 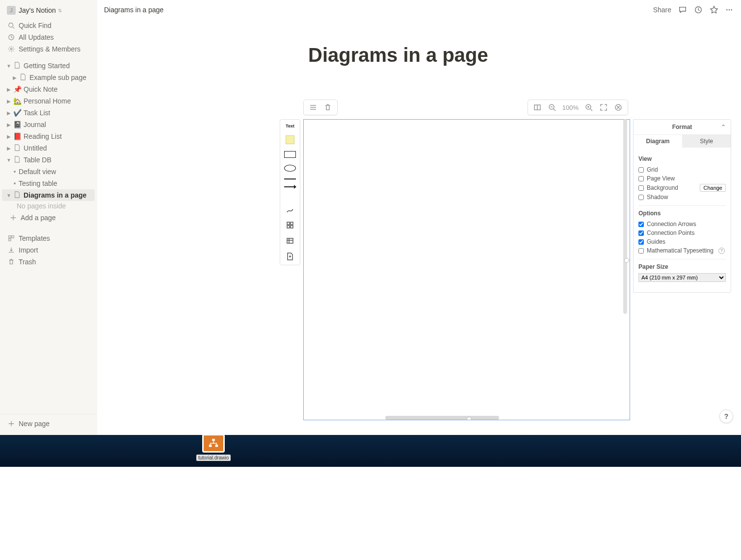 I want to click on more-icon: ⋯, so click(x=730, y=10).